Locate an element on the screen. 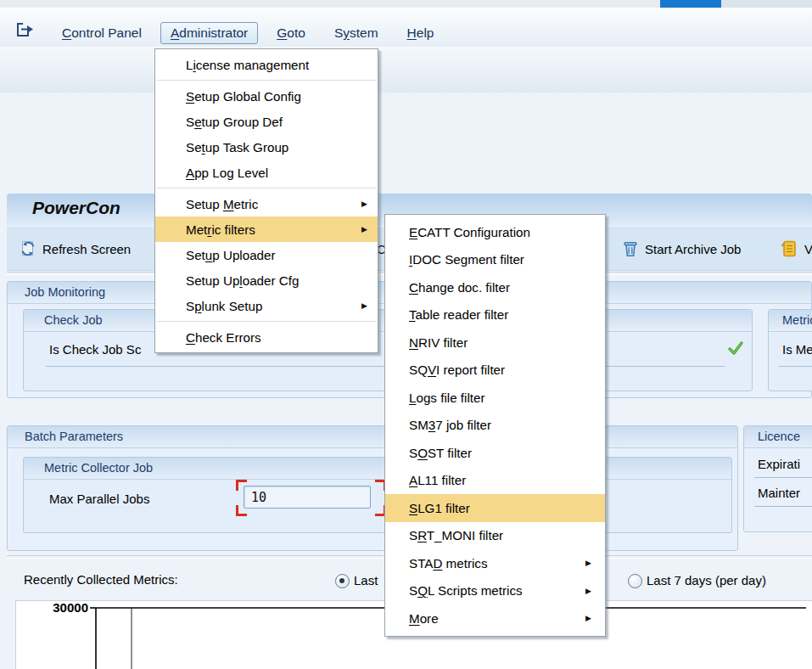 The height and width of the screenshot is (669, 812). menu-item-label: Splunk Setup is located at coordinates (224, 306).